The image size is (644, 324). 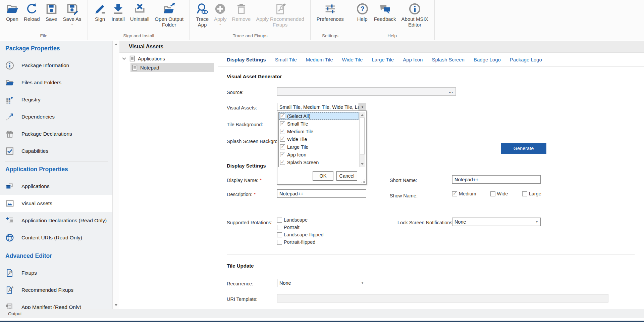 I want to click on about-msix-button: About MSIX Editor, so click(x=415, y=15).